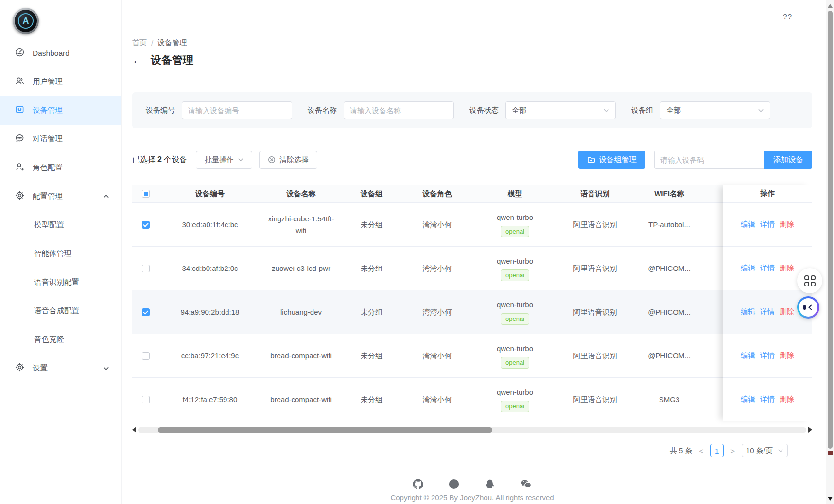 This screenshot has height=504, width=834. Describe the element at coordinates (19, 111) in the screenshot. I see `device-icon` at that location.